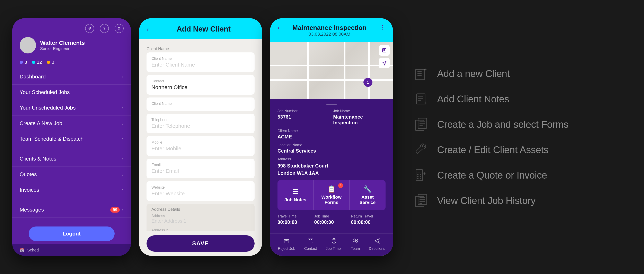  I want to click on history-icon, so click(422, 200).